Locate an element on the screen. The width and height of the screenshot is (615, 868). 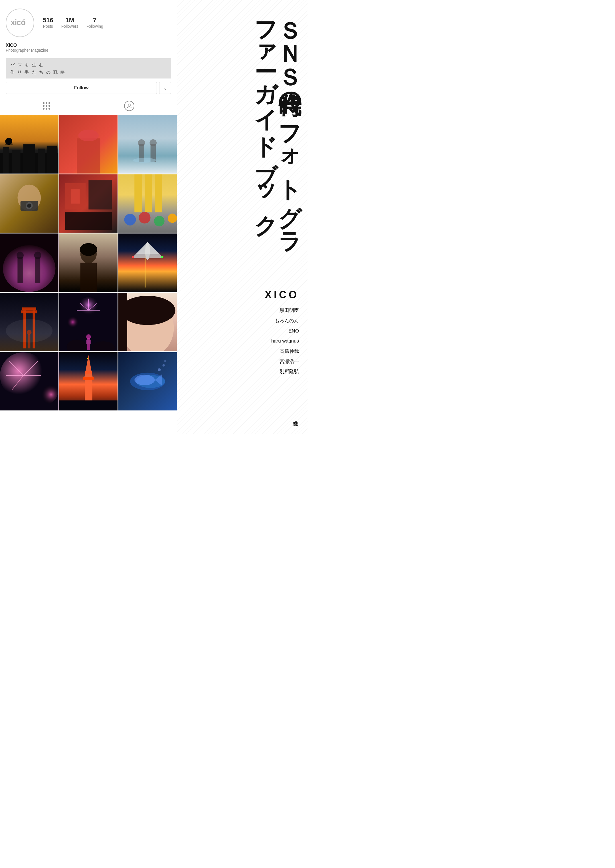
follow-button: Follow is located at coordinates (81, 88).